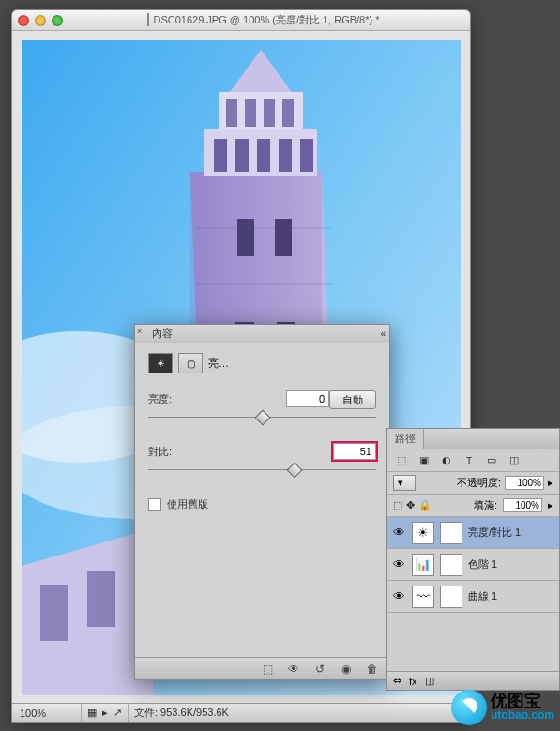 This screenshot has height=731, width=560. I want to click on collapse-icon: «, so click(383, 334).